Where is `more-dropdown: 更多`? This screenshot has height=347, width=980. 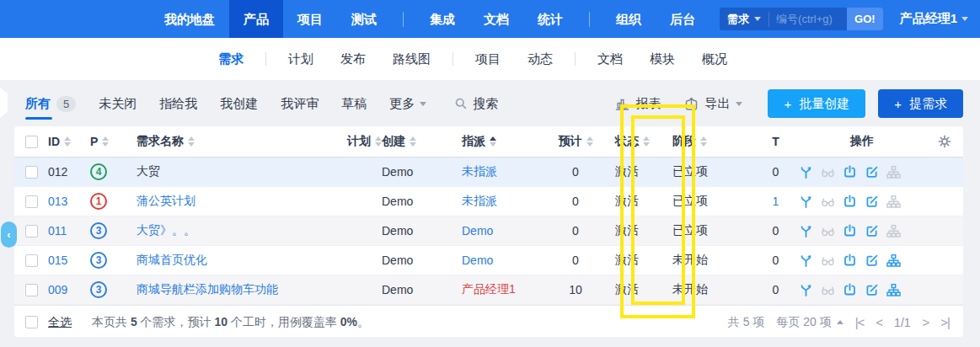
more-dropdown: 更多 is located at coordinates (408, 104).